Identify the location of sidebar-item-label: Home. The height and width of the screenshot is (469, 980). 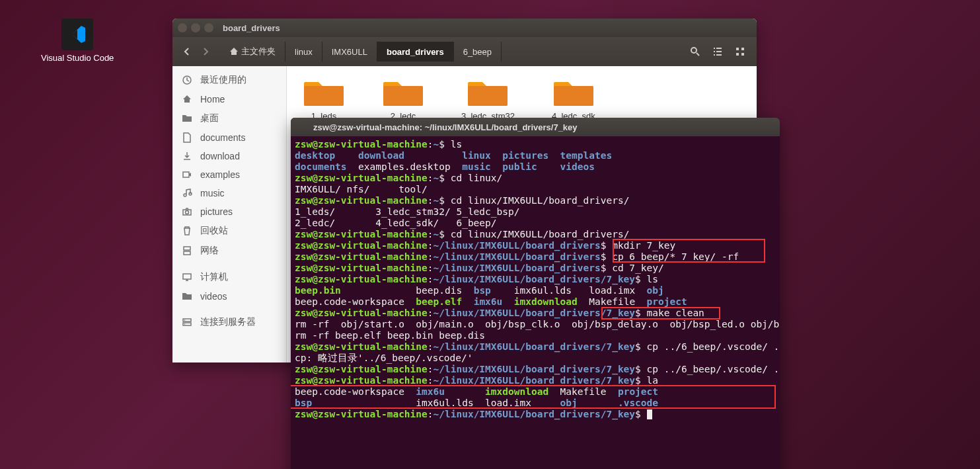
(213, 99).